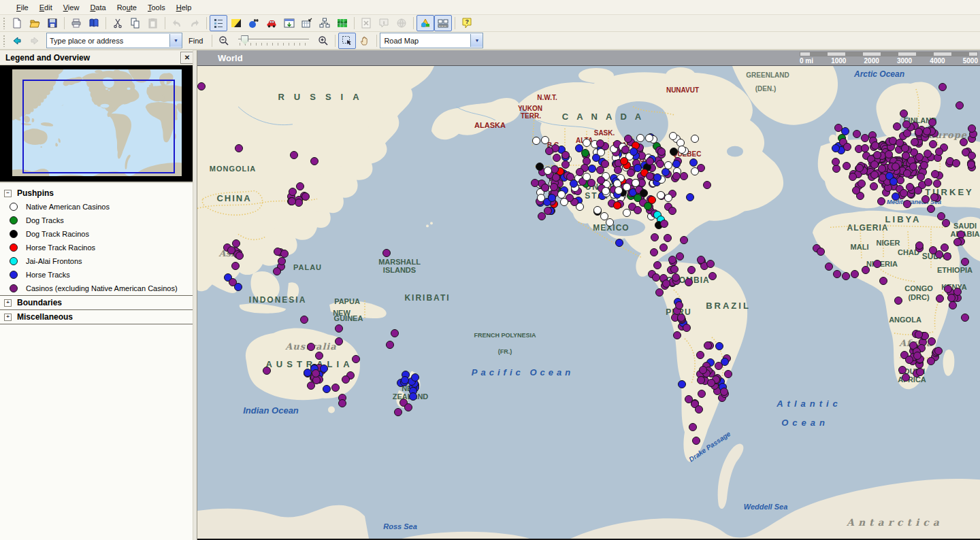 Image resolution: width=980 pixels, height=540 pixels. Describe the element at coordinates (99, 126) in the screenshot. I see `overview-view-rectangle` at that location.